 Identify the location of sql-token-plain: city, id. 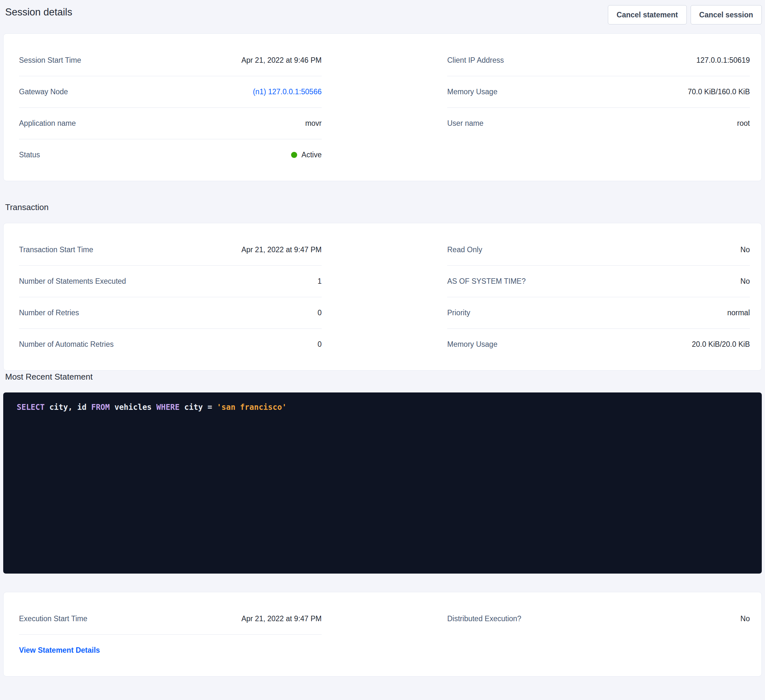
(68, 407).